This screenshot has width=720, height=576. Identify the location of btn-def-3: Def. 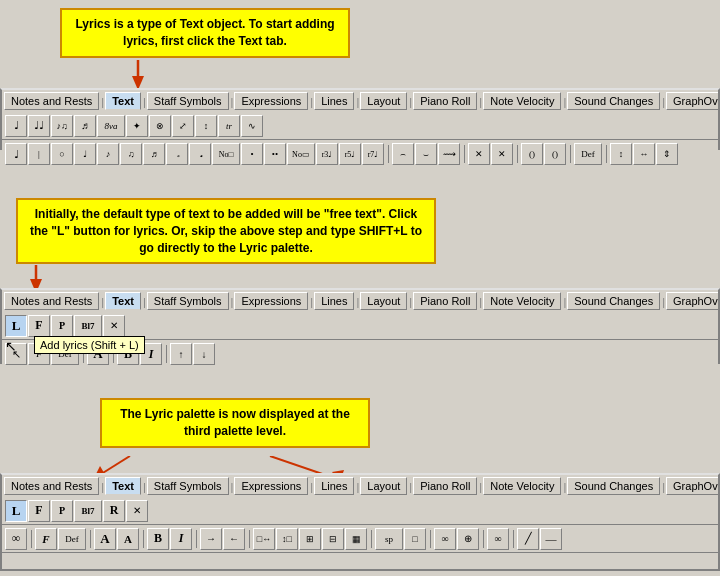
(72, 539).